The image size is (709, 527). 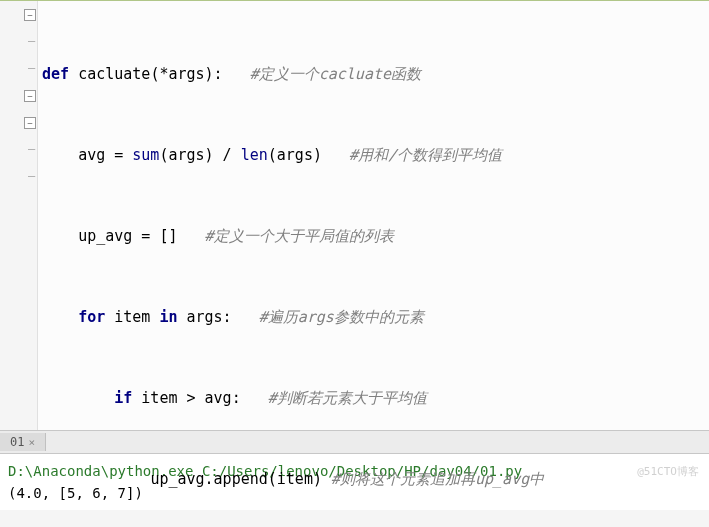 I want to click on comment: #定义一个cacluate函数, so click(x=336, y=74).